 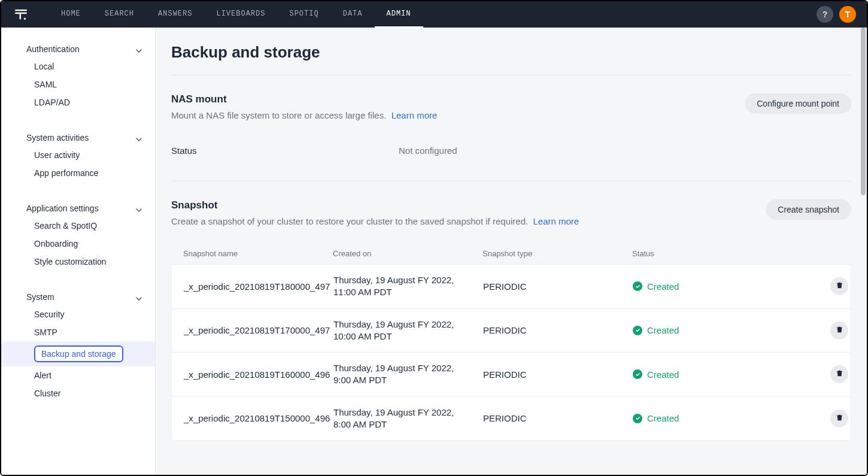 I want to click on nas-status-row: Status Not configured, so click(x=511, y=147).